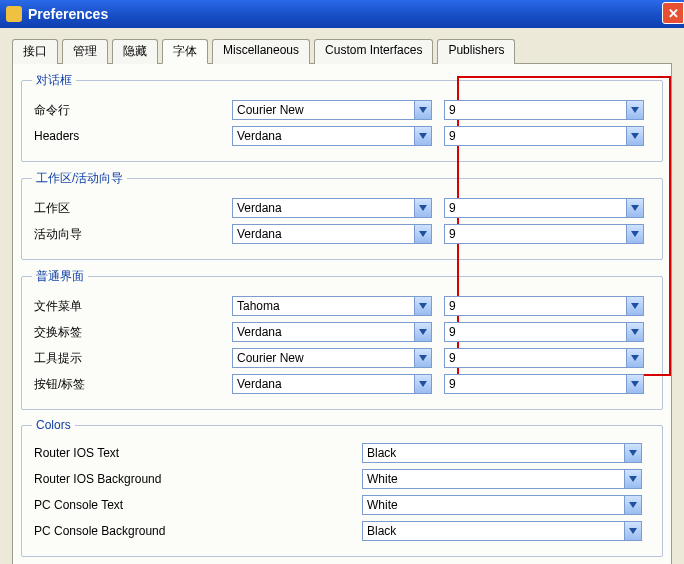 The height and width of the screenshot is (564, 684). Describe the element at coordinates (374, 52) in the screenshot. I see `tab-custom: Custom Interfaces` at that location.